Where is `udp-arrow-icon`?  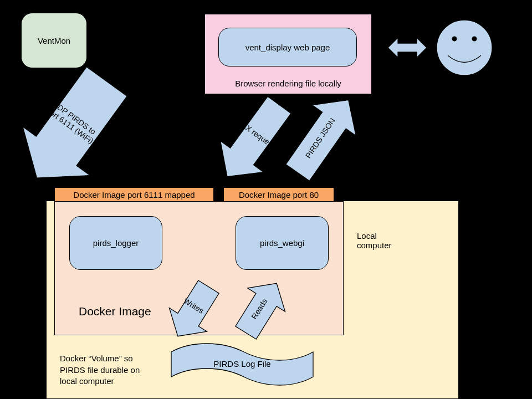
udp-arrow-icon is located at coordinates (72, 130).